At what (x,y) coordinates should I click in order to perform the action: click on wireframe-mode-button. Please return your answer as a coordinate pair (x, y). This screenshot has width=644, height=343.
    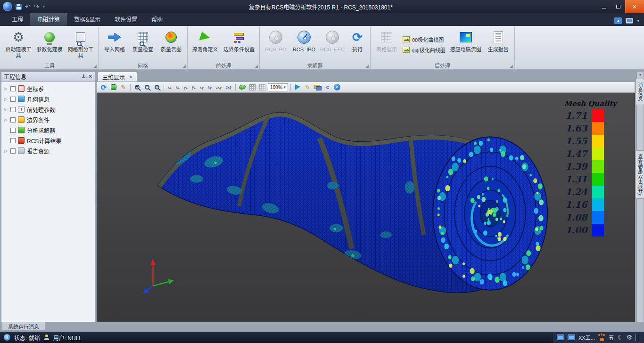
    Looking at the image, I should click on (252, 87).